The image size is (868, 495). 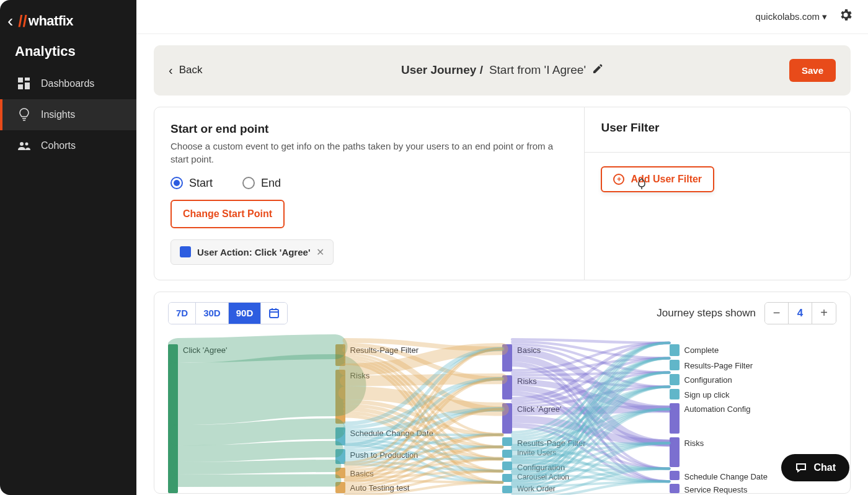 I want to click on sidebar-item-label: Insights, so click(x=58, y=115).